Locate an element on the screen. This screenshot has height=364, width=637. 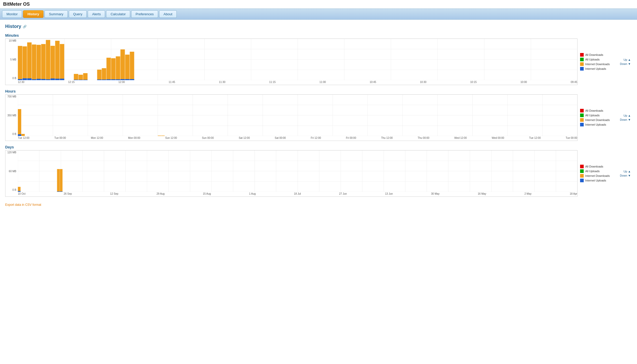
legend-item: Internet Downloads is located at coordinates (598, 176).